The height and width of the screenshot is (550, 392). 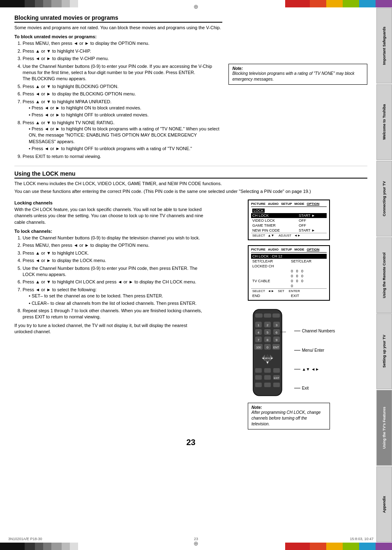 What do you see at coordinates (270, 286) in the screenshot?
I see `menu2-cell-extra-label` at bounding box center [270, 286].